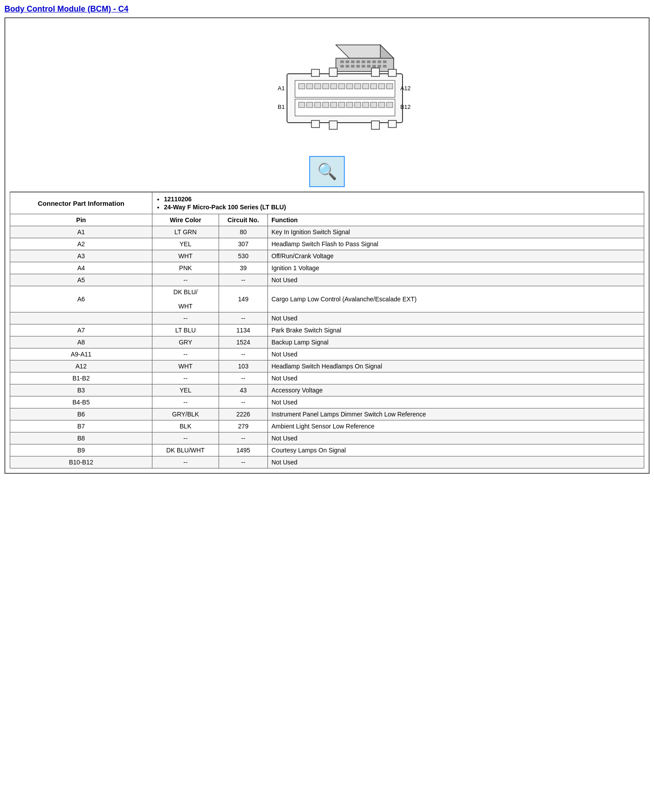  What do you see at coordinates (186, 331) in the screenshot?
I see `cell-wire: LT BLU` at bounding box center [186, 331].